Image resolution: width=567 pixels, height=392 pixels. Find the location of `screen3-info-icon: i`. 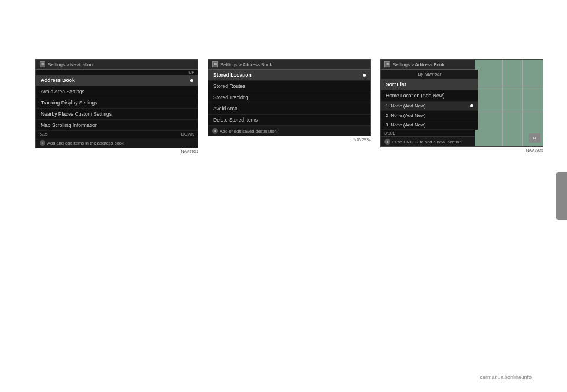

screen3-info-icon: i is located at coordinates (387, 142).